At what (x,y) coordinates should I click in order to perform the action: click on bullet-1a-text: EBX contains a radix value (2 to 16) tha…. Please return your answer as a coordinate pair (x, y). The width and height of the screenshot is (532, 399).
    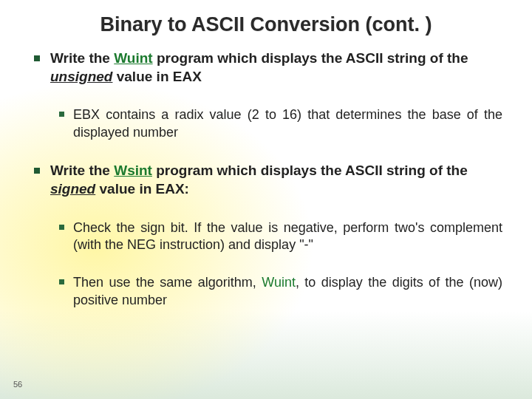
    Looking at the image, I should click on (288, 124).